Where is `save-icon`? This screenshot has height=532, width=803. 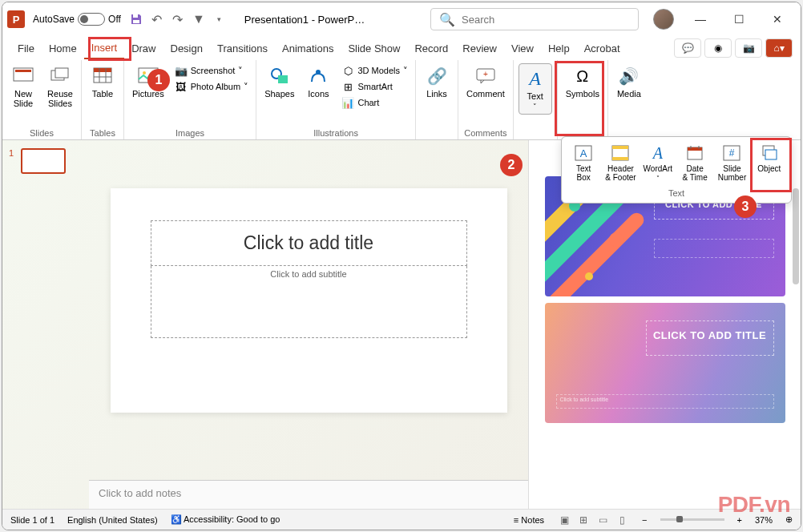
save-icon is located at coordinates (136, 19).